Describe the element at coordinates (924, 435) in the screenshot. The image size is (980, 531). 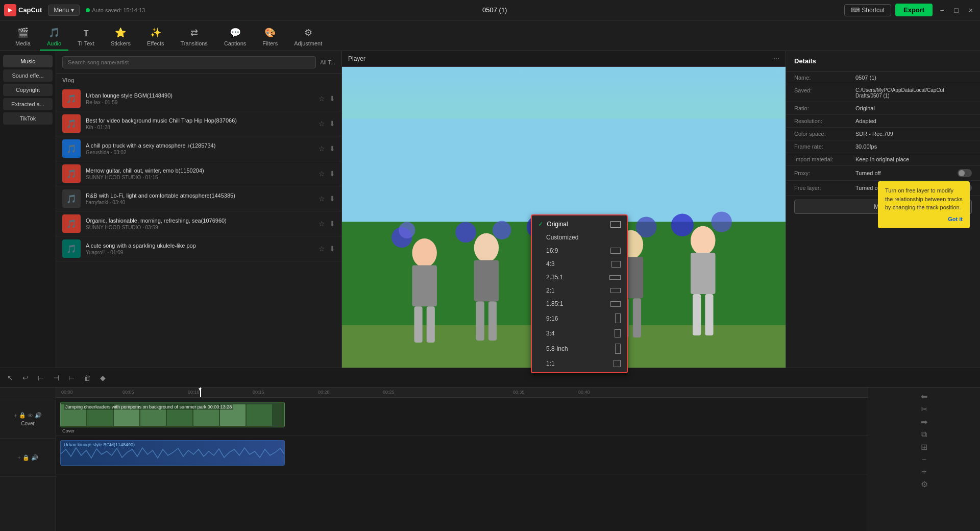
I see `timeline-copy-button: ⧉` at that location.